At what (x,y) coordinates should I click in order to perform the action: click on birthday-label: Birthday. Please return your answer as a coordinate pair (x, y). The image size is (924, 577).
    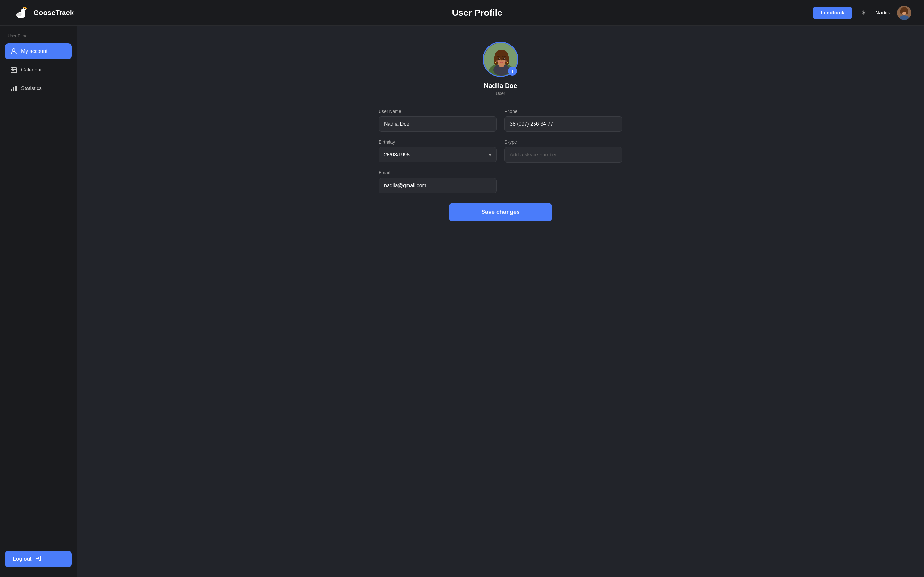
    Looking at the image, I should click on (438, 142).